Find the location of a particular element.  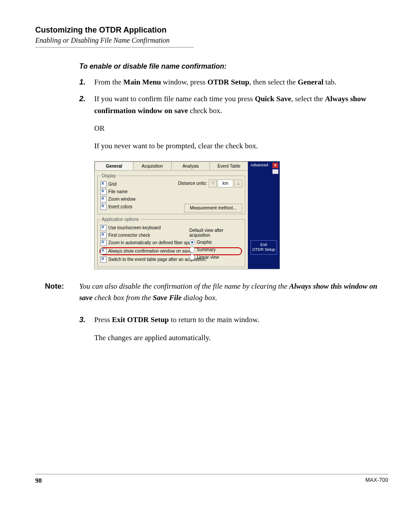

exit-line1: Exit is located at coordinates (263, 245).